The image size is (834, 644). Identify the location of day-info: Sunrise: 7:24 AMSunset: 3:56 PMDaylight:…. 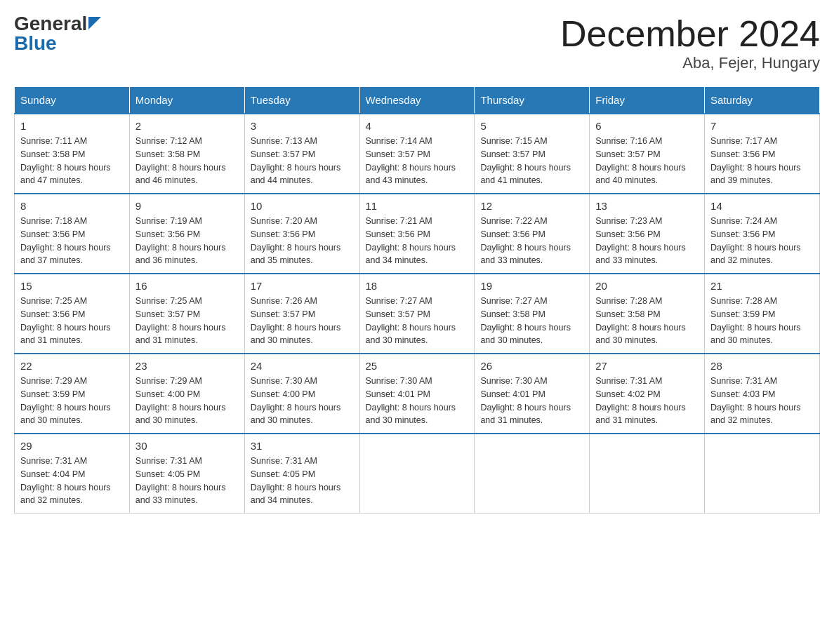
(762, 241).